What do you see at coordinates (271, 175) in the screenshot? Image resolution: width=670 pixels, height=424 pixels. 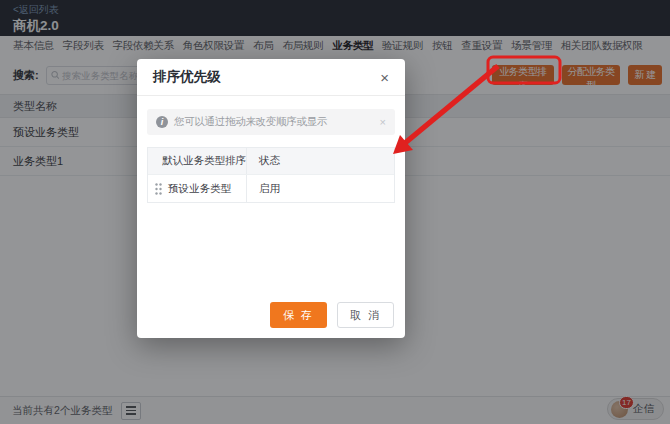 I see `sort-table: 默认业务类型排序 状态 预设业务类型 启用` at bounding box center [271, 175].